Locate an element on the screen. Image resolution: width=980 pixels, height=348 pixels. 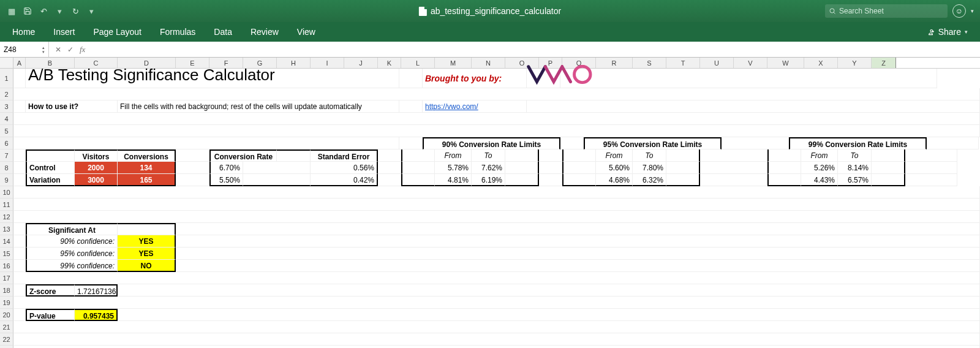
se-variation: 0.42% is located at coordinates (344, 180).